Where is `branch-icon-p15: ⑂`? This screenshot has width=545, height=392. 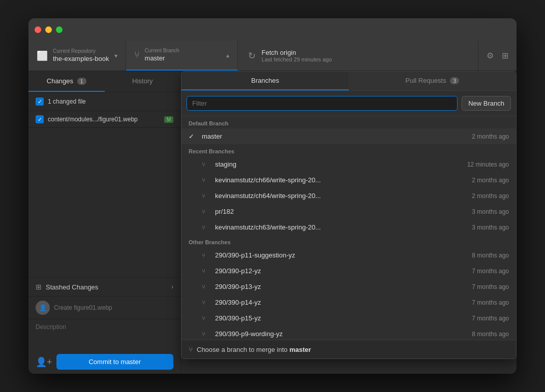
branch-icon-p15: ⑂ is located at coordinates (206, 318).